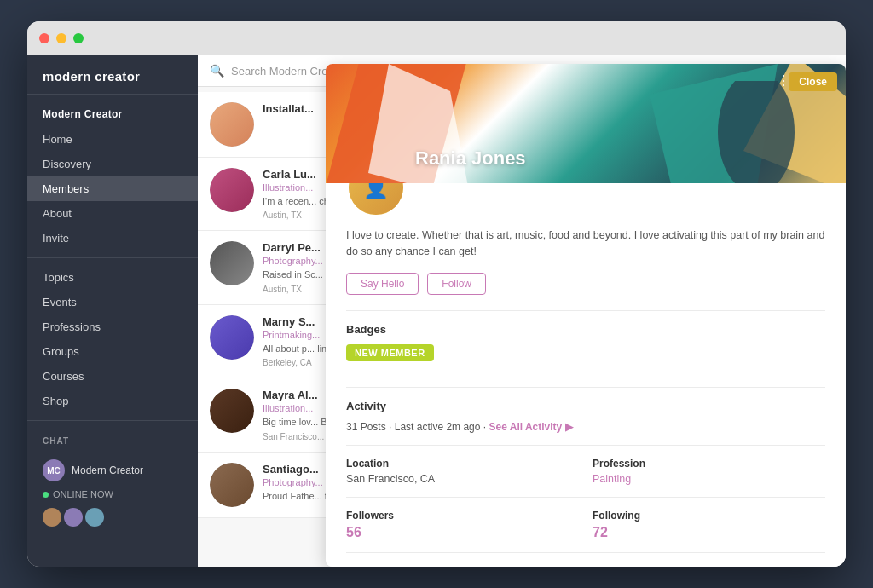 Image resolution: width=873 pixels, height=588 pixels. Describe the element at coordinates (457, 284) in the screenshot. I see `follow-button: Follow` at that location.